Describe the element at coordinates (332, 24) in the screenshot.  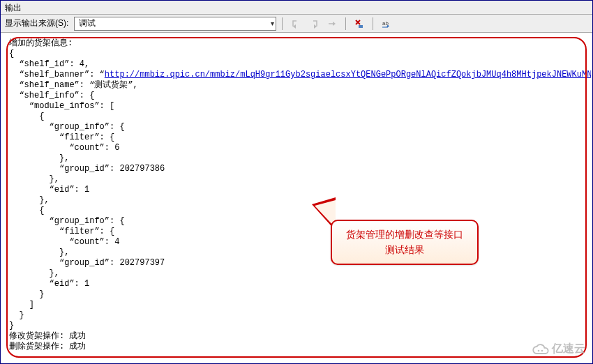
I see `goto-icon` at that location.